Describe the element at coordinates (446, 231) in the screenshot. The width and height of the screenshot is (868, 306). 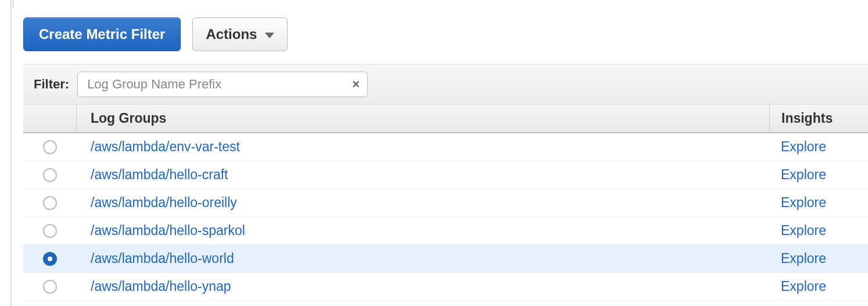
I see `table-row: /aws/lambda/hello-sparkolExplore` at that location.